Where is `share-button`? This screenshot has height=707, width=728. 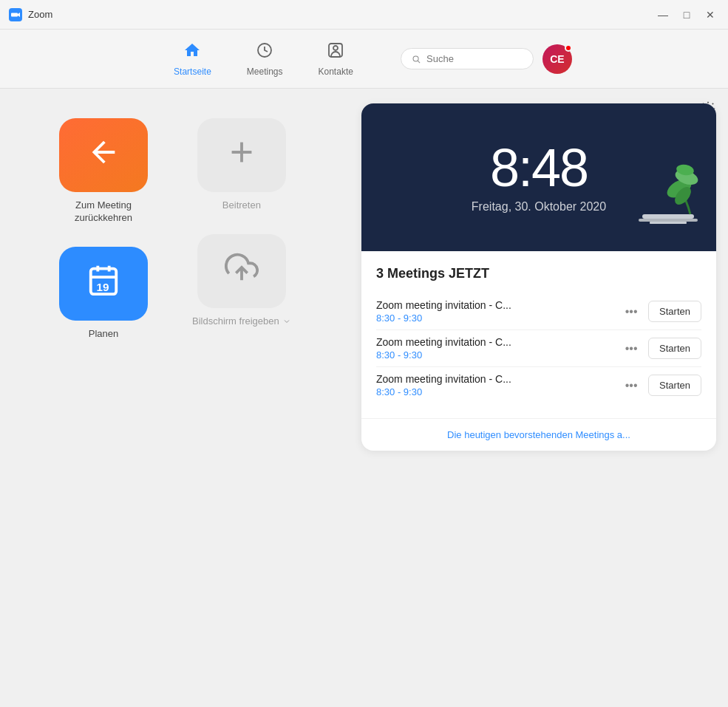
share-button is located at coordinates (242, 271).